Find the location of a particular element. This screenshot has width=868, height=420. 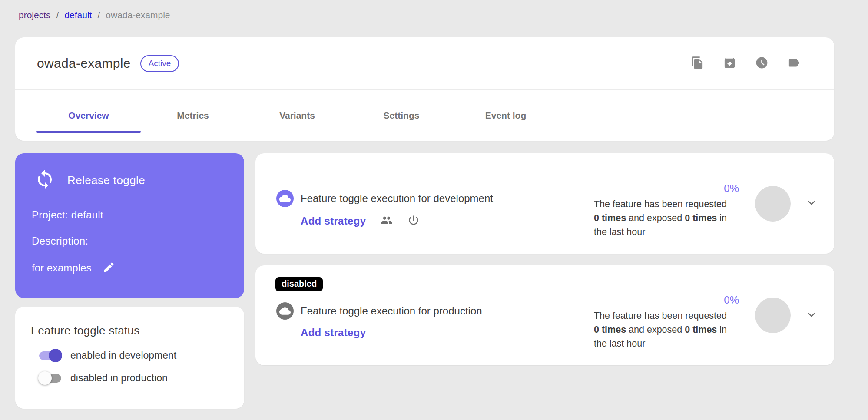

feature-toggle-status-card: Feature toggle status enabled in develop… is located at coordinates (129, 358).